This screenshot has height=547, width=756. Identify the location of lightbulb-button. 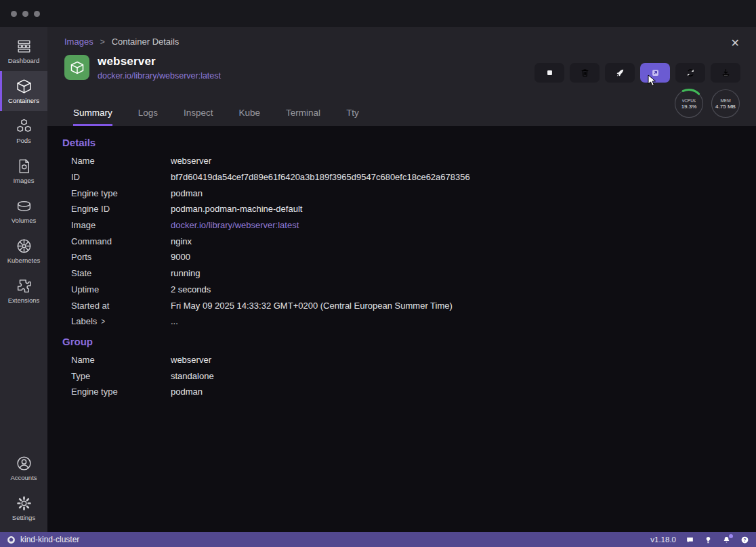
(709, 540).